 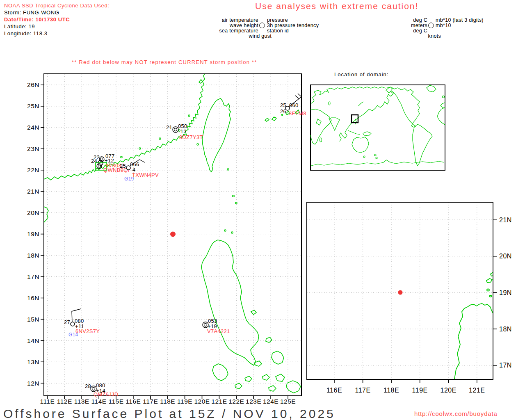 What do you see at coordinates (378, 126) in the screenshot?
I see `world-coastlines` at bounding box center [378, 126].